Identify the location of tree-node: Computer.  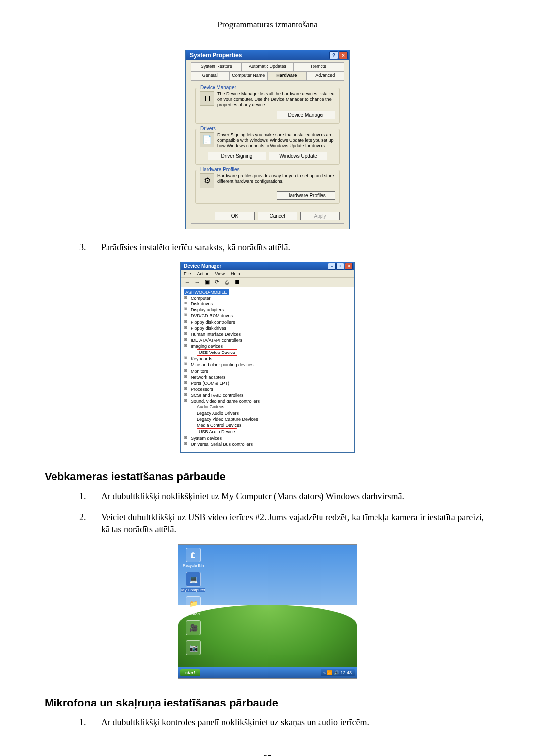
(268, 298).